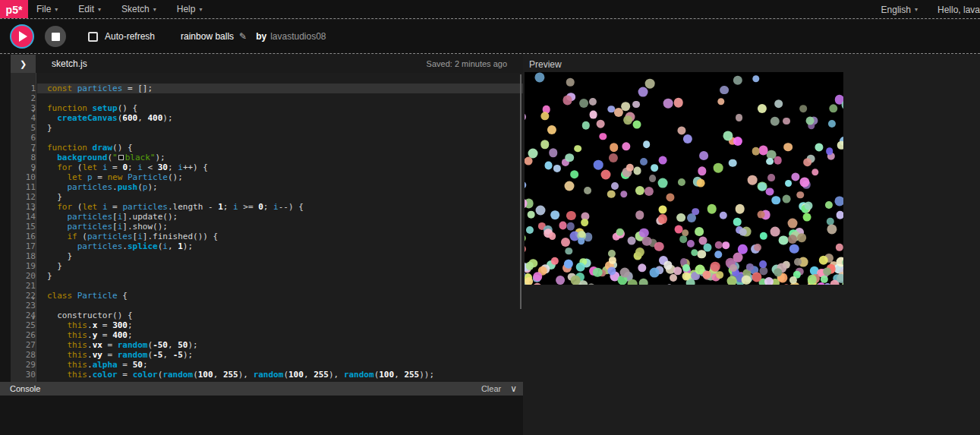 The height and width of the screenshot is (435, 980). What do you see at coordinates (267, 325) in the screenshot?
I see `code-line: 25 this.x = 300;` at bounding box center [267, 325].